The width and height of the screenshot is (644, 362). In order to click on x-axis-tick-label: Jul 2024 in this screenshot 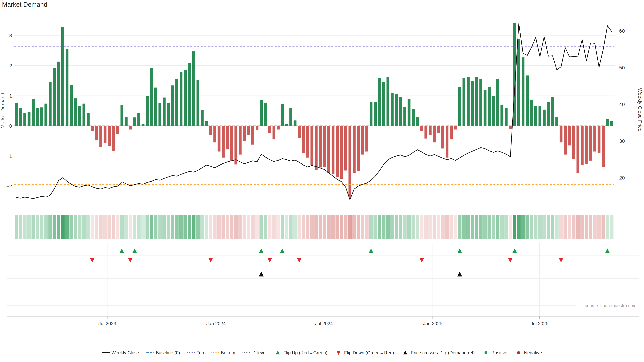, I will do `click(324, 324)`.